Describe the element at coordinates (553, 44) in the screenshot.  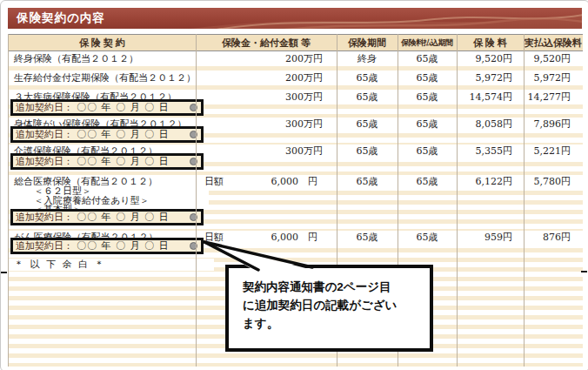
I see `header-paid-premium: 実払込保険料` at that location.